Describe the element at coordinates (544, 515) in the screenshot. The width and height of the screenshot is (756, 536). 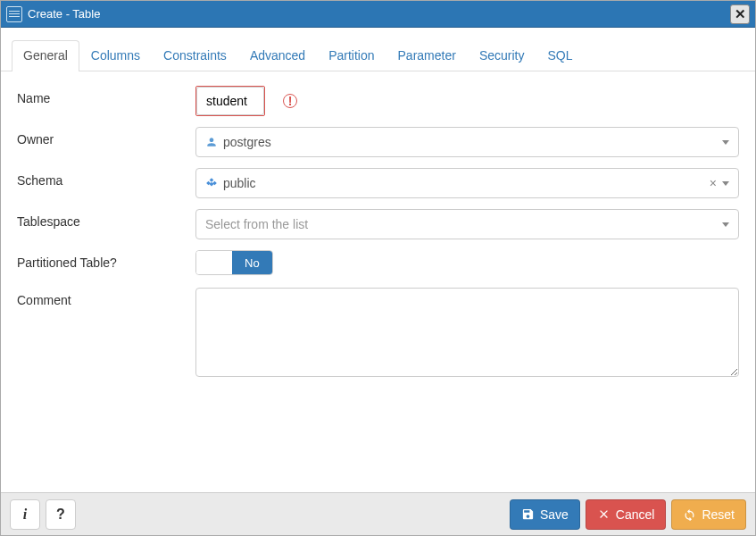
I see `save-button: Save` at that location.